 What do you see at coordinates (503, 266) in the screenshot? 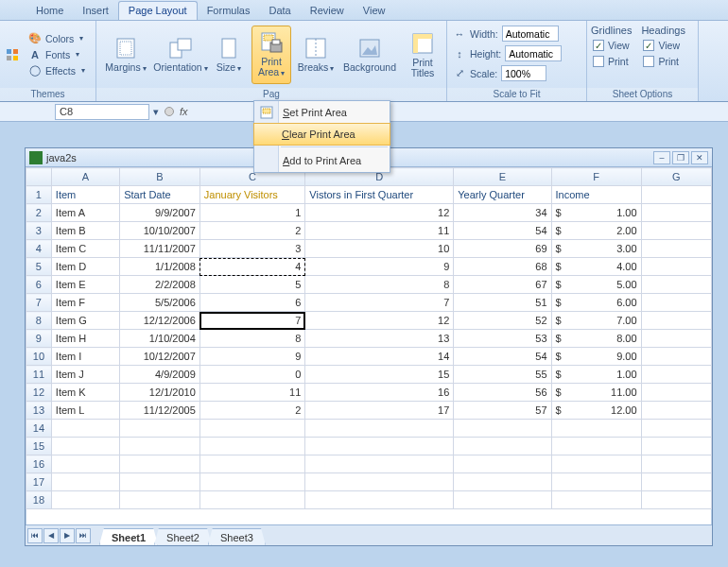
I see `cell: 68` at bounding box center [503, 266].